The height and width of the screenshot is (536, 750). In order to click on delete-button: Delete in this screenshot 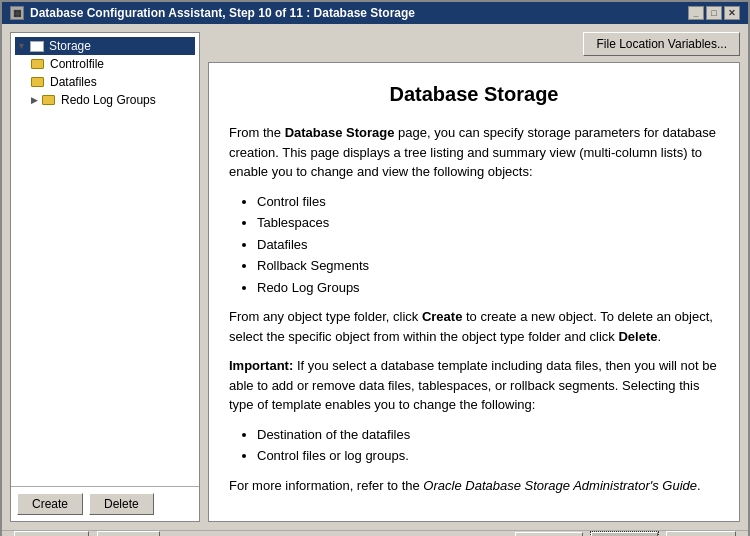, I will do `click(122, 504)`.